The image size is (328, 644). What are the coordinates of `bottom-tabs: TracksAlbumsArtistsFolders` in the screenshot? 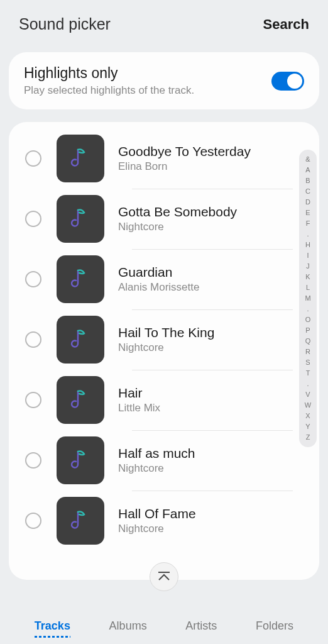 It's located at (164, 628).